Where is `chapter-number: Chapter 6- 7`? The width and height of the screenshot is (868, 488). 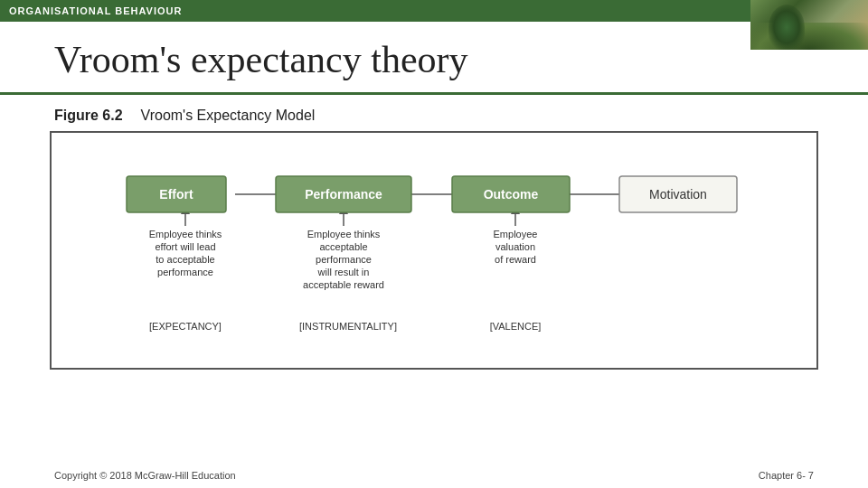 chapter-number: Chapter 6- 7 is located at coordinates (787, 475).